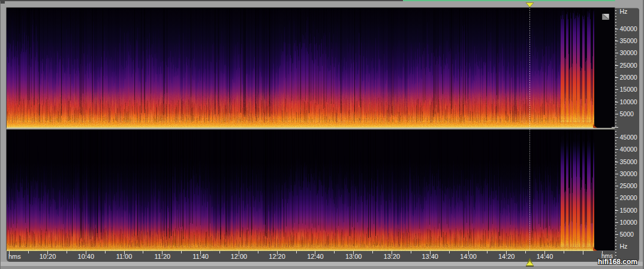  Describe the element at coordinates (545, 256) in the screenshot. I see `svg-text: 14:40` at that location.